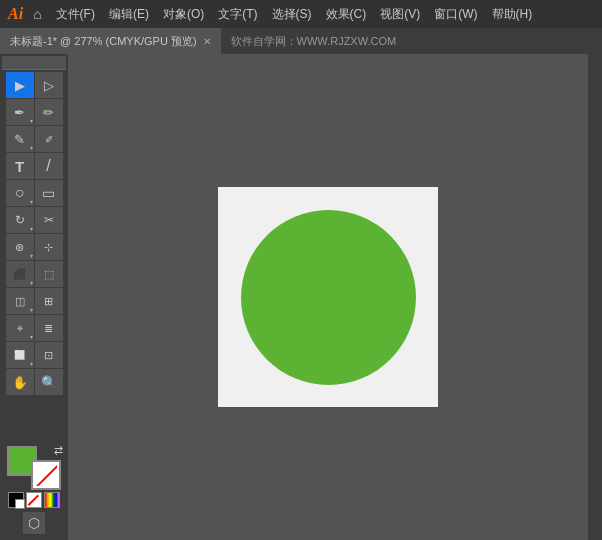 The image size is (602, 540). Describe the element at coordinates (49, 328) in the screenshot. I see `chart-tool: ≣` at that location.